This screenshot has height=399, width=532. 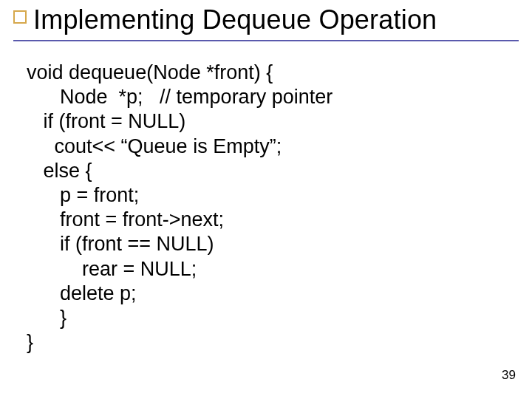 I want to click on title-underline, so click(x=266, y=41).